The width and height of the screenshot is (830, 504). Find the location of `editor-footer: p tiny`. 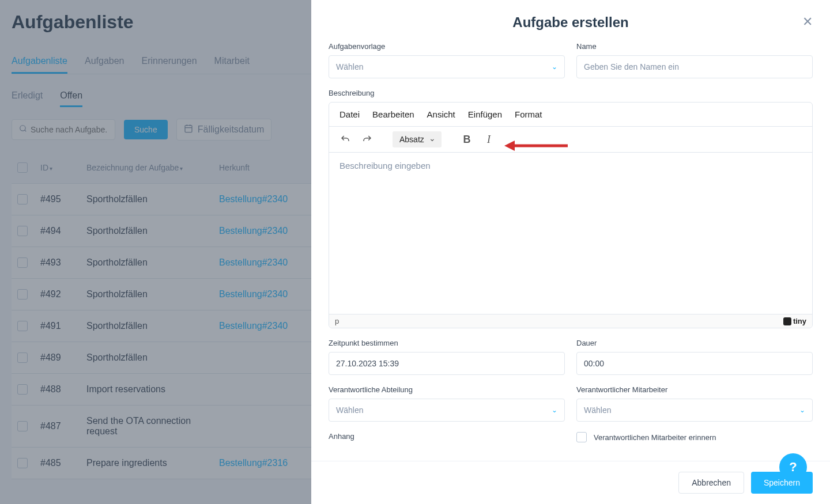

editor-footer: p tiny is located at coordinates (571, 321).